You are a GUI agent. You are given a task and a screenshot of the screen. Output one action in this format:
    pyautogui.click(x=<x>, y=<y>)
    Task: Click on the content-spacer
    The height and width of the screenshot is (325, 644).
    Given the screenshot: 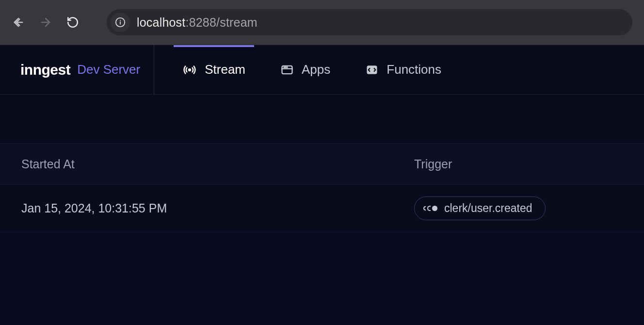 What is the action you would take?
    pyautogui.click(x=322, y=119)
    